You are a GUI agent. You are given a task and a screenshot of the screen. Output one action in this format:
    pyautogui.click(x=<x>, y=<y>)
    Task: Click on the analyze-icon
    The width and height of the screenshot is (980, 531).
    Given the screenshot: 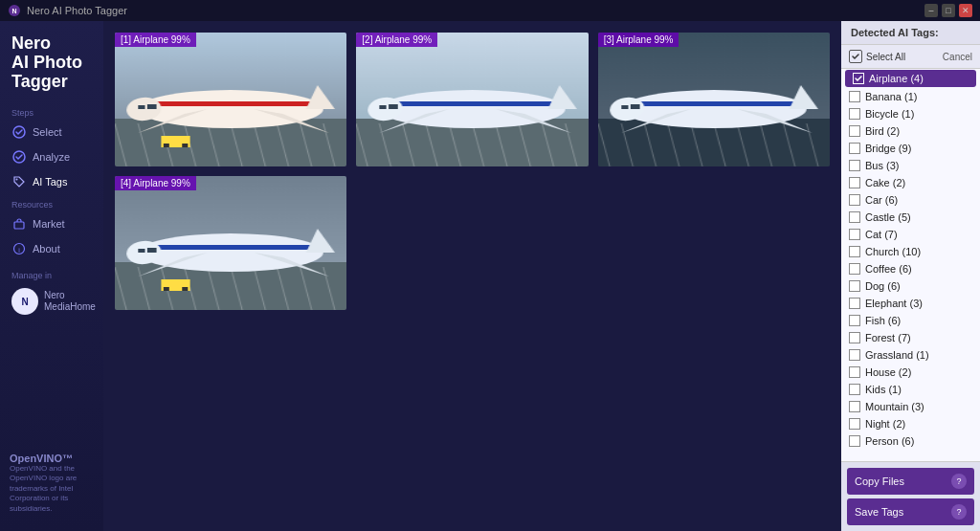 What is the action you would take?
    pyautogui.click(x=19, y=157)
    